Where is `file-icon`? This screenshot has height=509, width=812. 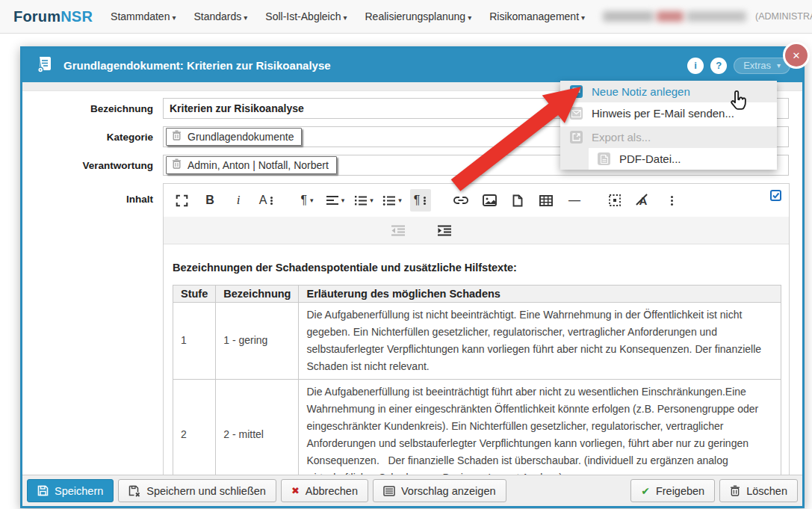 file-icon is located at coordinates (518, 200).